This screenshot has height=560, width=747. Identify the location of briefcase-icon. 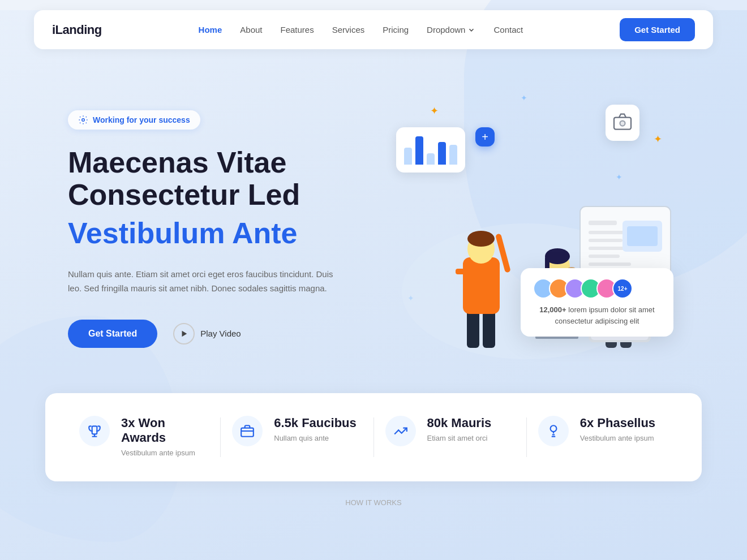
(247, 431).